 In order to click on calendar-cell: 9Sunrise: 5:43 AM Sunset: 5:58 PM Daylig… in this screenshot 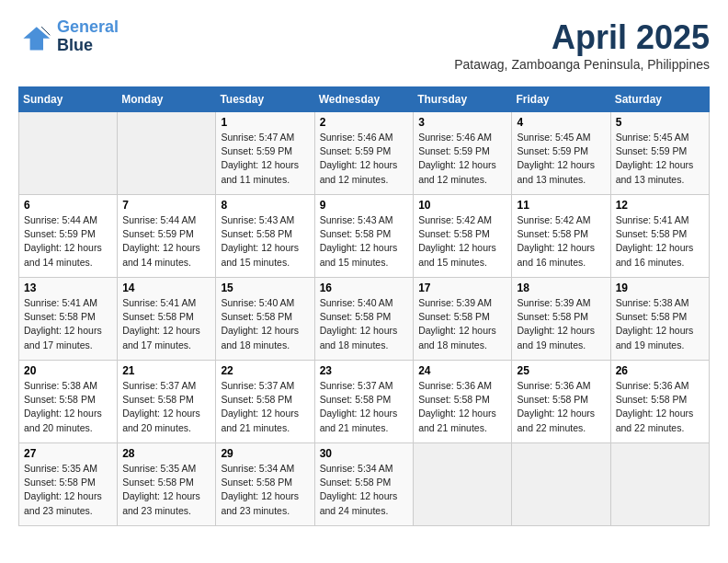, I will do `click(364, 236)`.